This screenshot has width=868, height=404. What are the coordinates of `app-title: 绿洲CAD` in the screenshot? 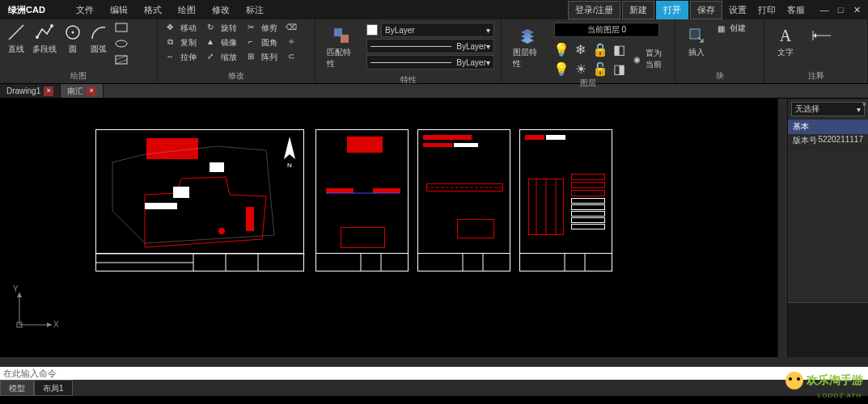 It's located at (27, 10).